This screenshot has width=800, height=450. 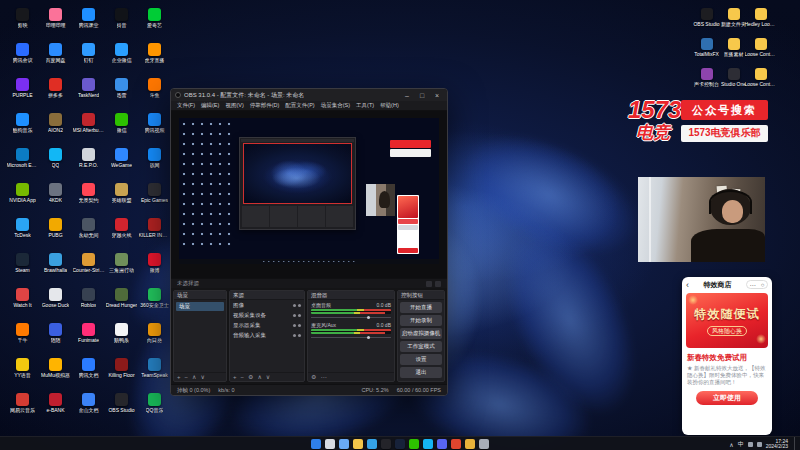 What do you see at coordinates (22, 198) in the screenshot?
I see `desktop-icon: NVIDIA App` at bounding box center [22, 198].